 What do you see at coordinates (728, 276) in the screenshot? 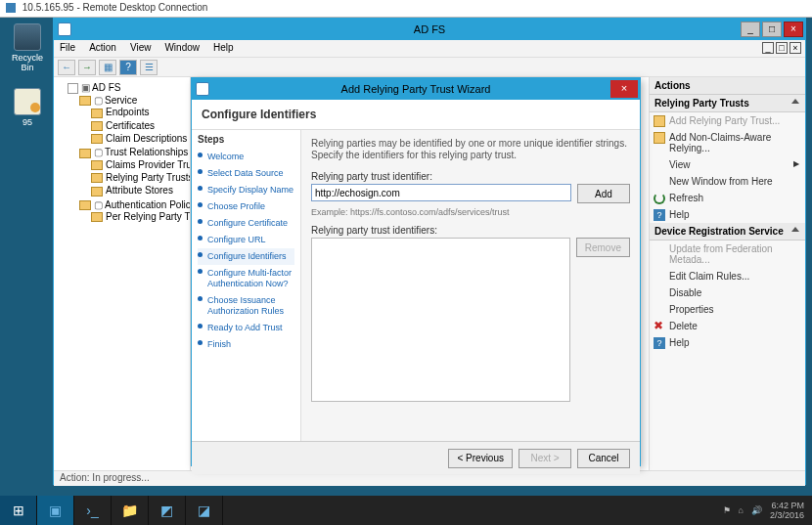
I see `action-edit-claim: Edit Claim Rules...` at bounding box center [728, 276].